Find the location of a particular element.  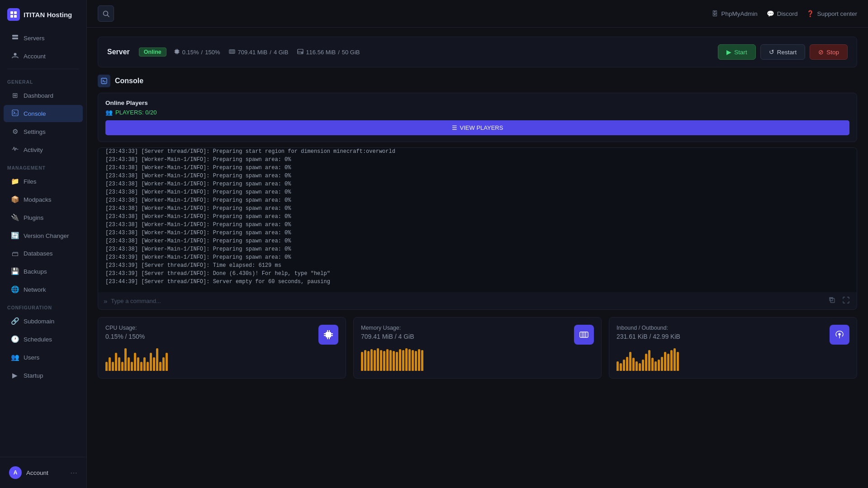

sidebar-item-plugins: 🔌 Plugins is located at coordinates (43, 218).